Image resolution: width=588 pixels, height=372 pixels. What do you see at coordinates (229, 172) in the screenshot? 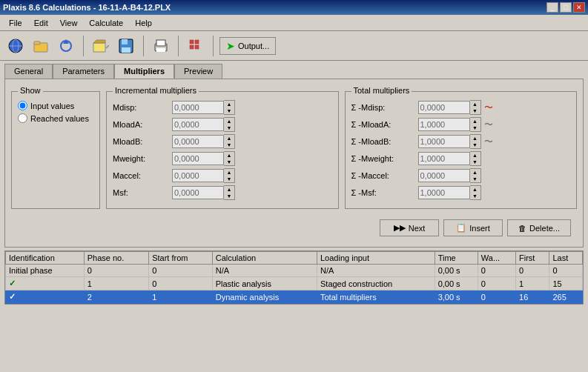
I see `incr-spin-up-4: ▲` at bounding box center [229, 172].